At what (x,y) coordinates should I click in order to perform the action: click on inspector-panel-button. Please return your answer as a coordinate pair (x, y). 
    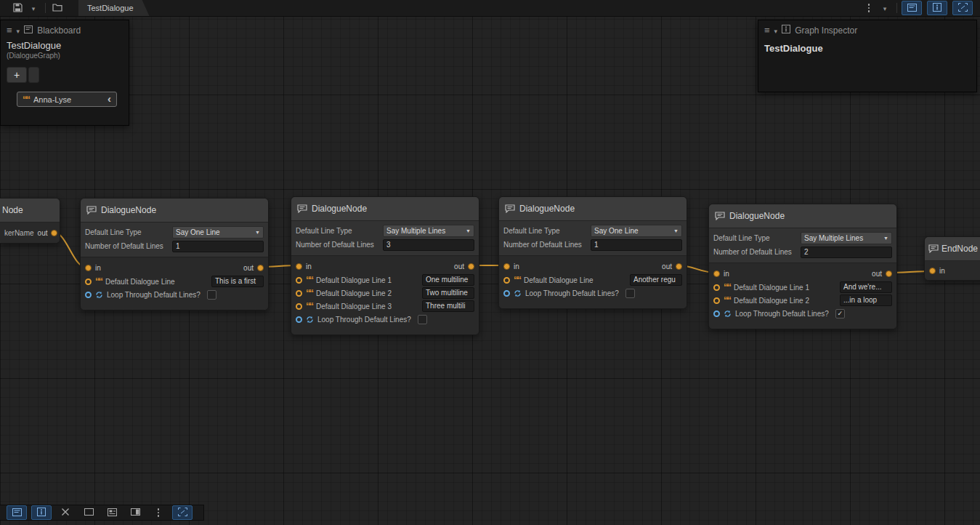
    Looking at the image, I should click on (41, 513).